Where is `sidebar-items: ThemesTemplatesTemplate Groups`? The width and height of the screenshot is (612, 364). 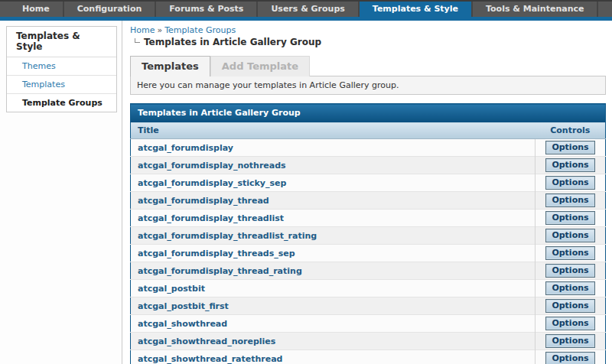 sidebar-items: ThemesTemplatesTemplate Groups is located at coordinates (61, 84).